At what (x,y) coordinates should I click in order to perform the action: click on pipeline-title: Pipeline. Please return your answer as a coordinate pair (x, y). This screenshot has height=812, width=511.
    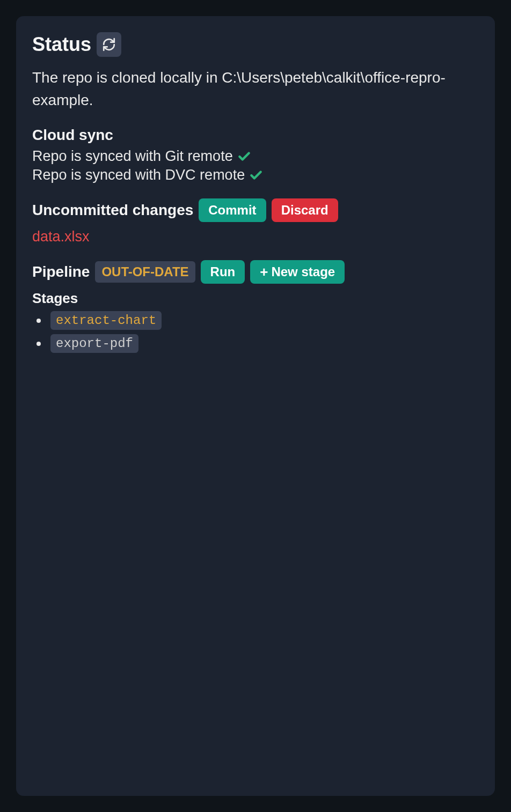
    Looking at the image, I should click on (61, 272).